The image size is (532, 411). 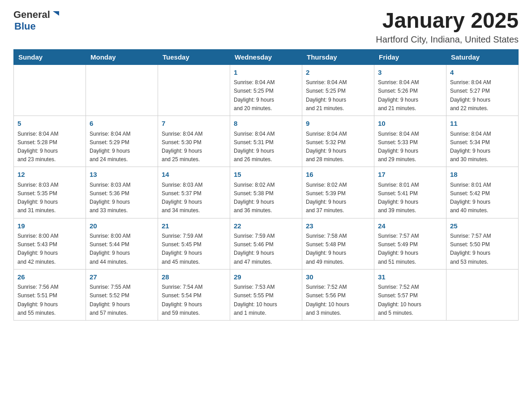 I want to click on day-number: 25, so click(x=482, y=227).